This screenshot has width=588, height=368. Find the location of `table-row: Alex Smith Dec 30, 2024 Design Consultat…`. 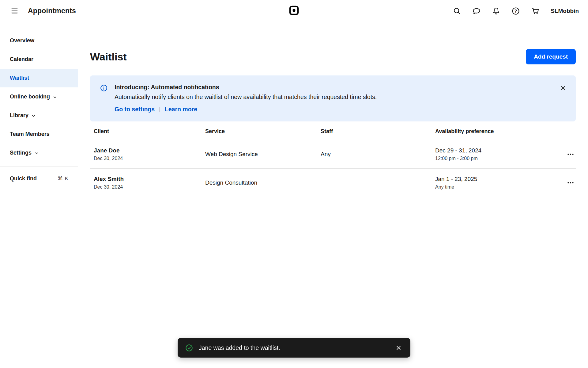

table-row: Alex Smith Dec 30, 2024 Design Consultat… is located at coordinates (333, 183).